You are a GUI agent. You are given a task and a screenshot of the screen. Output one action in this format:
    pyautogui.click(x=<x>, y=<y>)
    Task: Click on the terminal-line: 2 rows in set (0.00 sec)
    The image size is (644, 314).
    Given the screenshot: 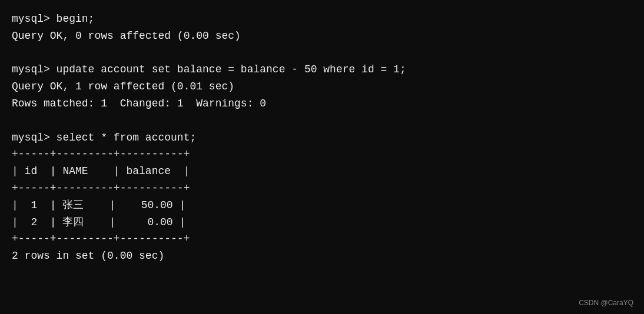 What is the action you would take?
    pyautogui.click(x=322, y=256)
    